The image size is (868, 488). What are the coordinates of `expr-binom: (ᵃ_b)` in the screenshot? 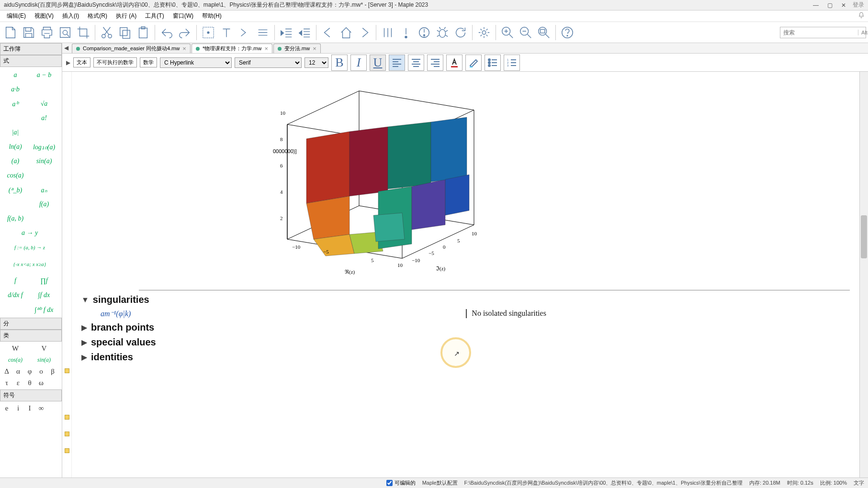 It's located at (15, 190).